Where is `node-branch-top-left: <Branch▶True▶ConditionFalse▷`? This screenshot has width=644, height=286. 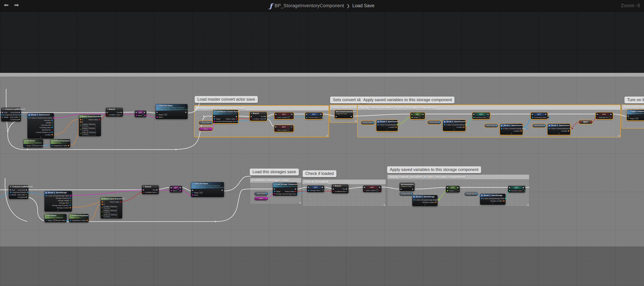 node-branch-top-left: <Branch▶True▶ConditionFalse▷ is located at coordinates (114, 112).